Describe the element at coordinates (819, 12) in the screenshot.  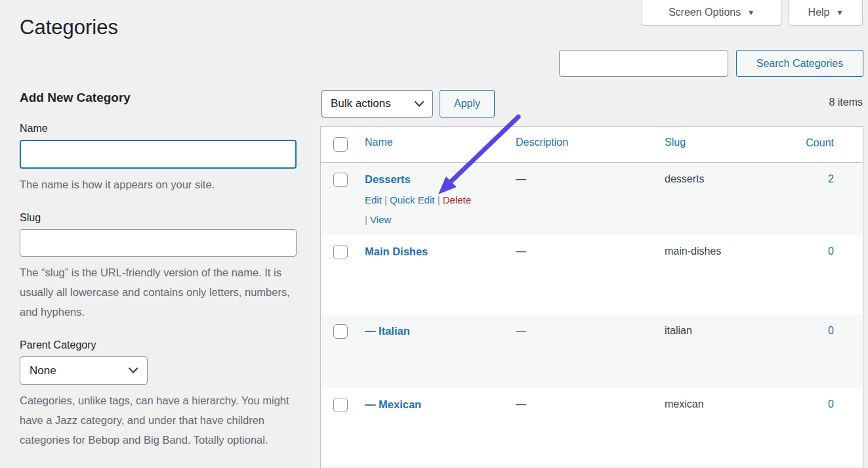
I see `help-label: Help` at that location.